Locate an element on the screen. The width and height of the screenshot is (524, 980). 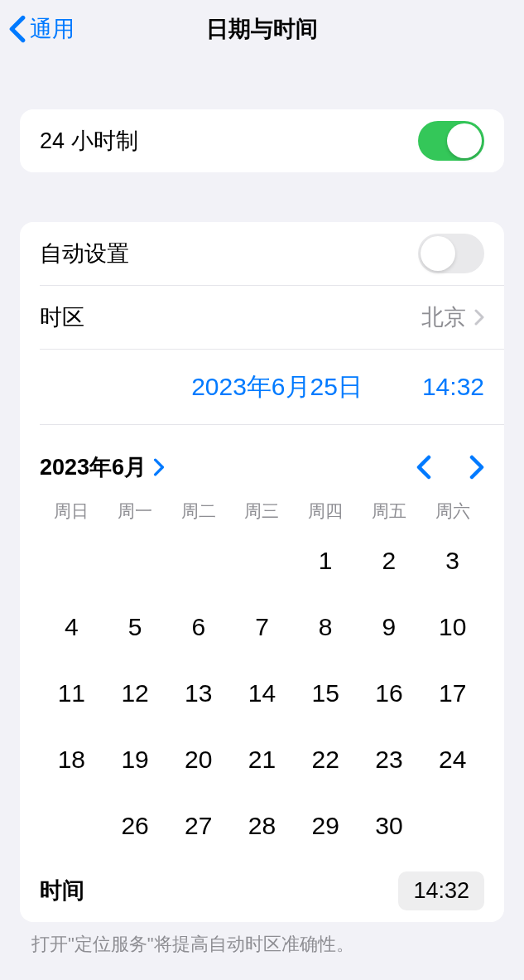
timezone-value: 北京 is located at coordinates (444, 317).